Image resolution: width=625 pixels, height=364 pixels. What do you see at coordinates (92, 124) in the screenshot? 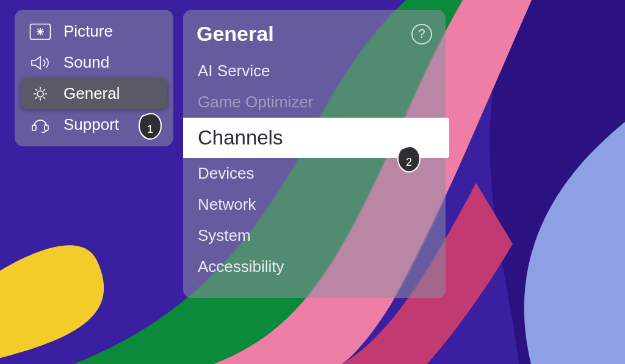
I see `sidebar-item-label: Support` at bounding box center [92, 124].